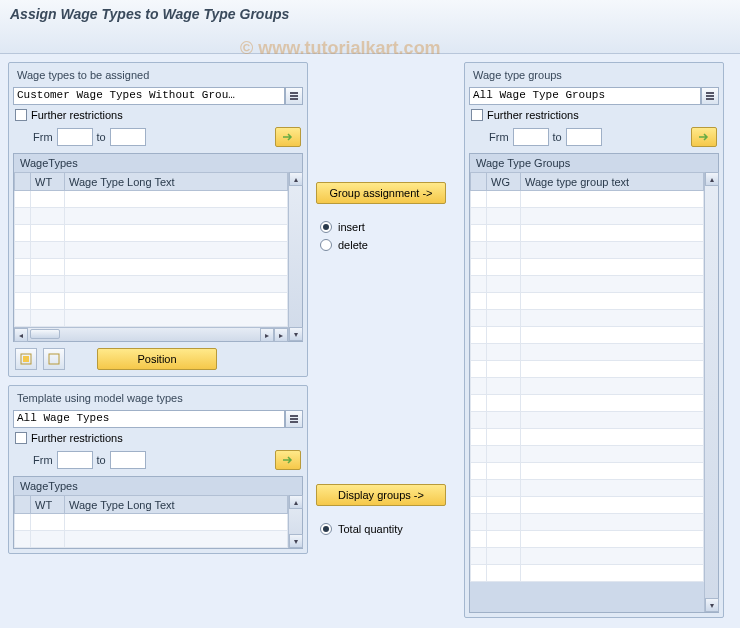  What do you see at coordinates (26, 359) in the screenshot?
I see `select-all-icon` at bounding box center [26, 359].